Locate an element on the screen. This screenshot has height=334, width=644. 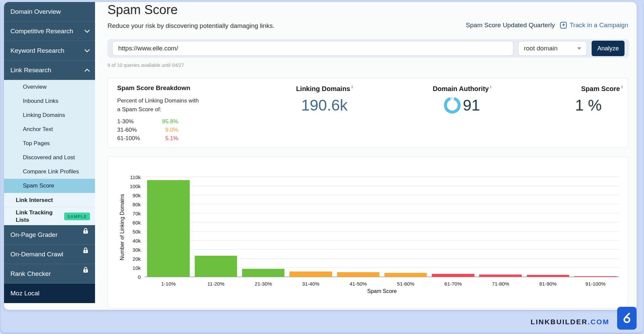
track-in-campaign-link: Track in a Campaign is located at coordinates (594, 25).